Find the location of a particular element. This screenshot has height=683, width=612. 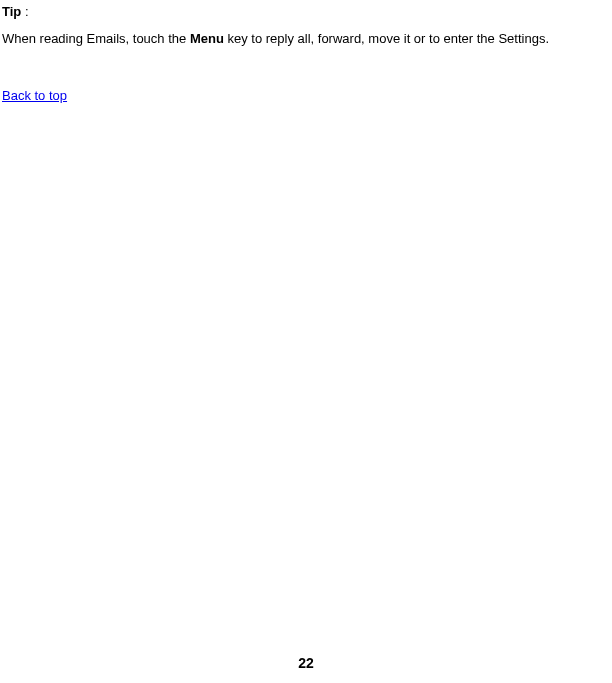

tip-body-text: When reading Emails, touch the Menu key … is located at coordinates (306, 40).